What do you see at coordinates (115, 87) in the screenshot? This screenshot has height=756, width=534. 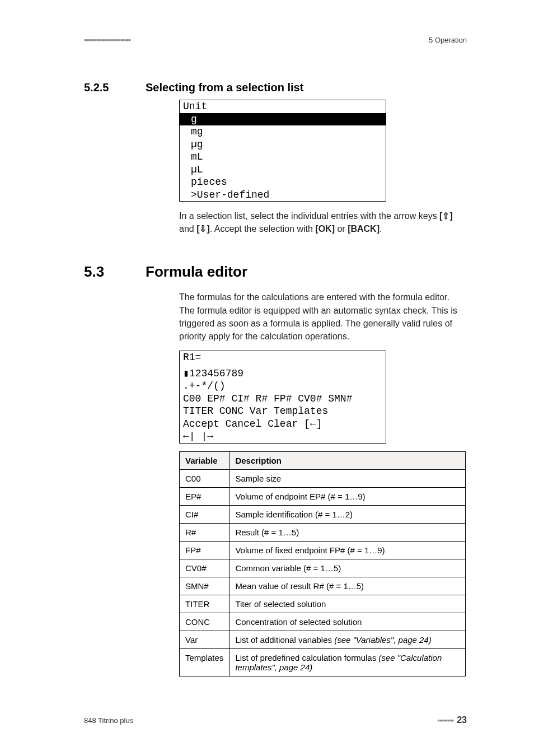 I see `heading-525-number: 5.2.5` at bounding box center [115, 87].